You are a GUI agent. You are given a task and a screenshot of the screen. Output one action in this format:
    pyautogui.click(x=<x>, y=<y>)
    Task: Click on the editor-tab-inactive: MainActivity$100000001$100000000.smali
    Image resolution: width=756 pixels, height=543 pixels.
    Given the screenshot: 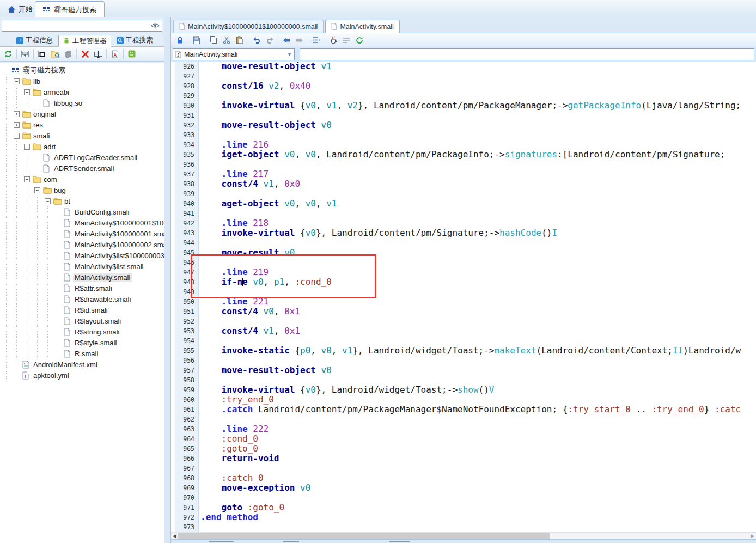 What is the action you would take?
    pyautogui.click(x=248, y=26)
    